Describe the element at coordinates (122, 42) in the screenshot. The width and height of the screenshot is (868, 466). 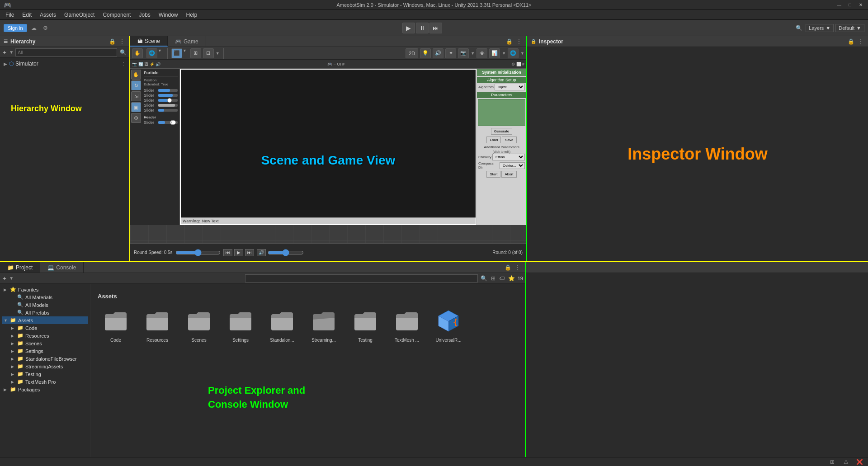
I see `hierarchy-more-btn: ⋮` at that location.